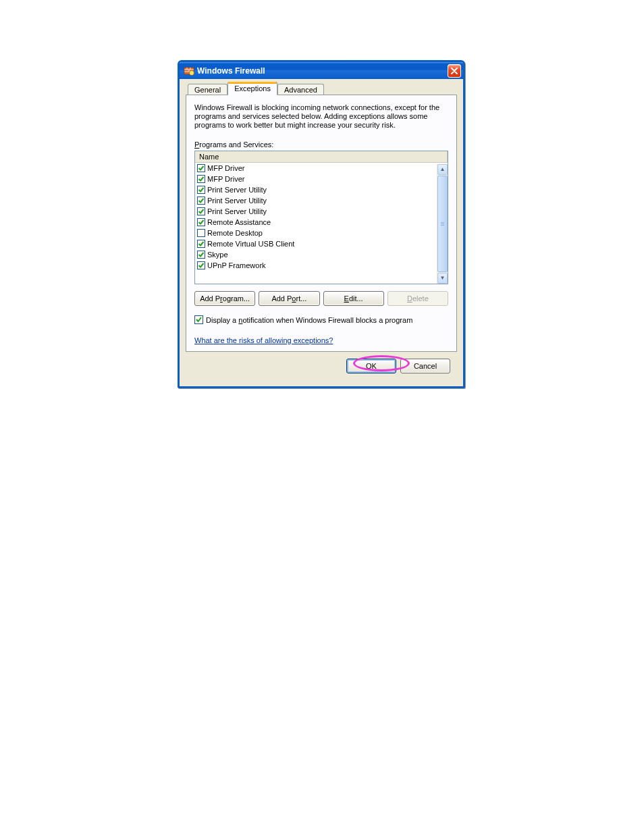 This screenshot has width=644, height=834. What do you see at coordinates (301, 89) in the screenshot?
I see `tab-advanced: Advanced` at bounding box center [301, 89].